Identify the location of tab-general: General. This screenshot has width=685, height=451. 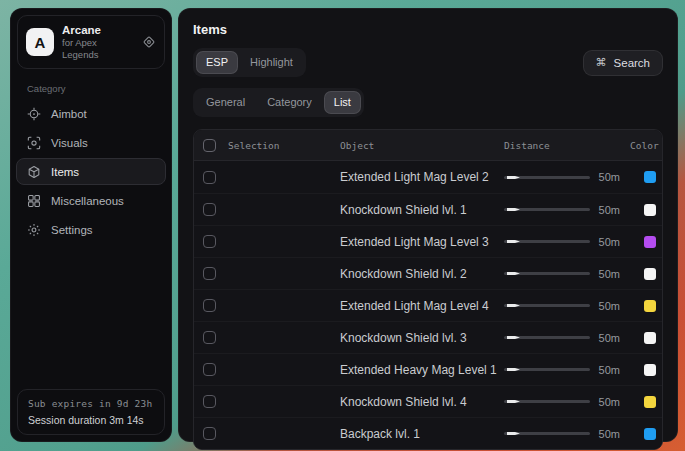
(226, 102).